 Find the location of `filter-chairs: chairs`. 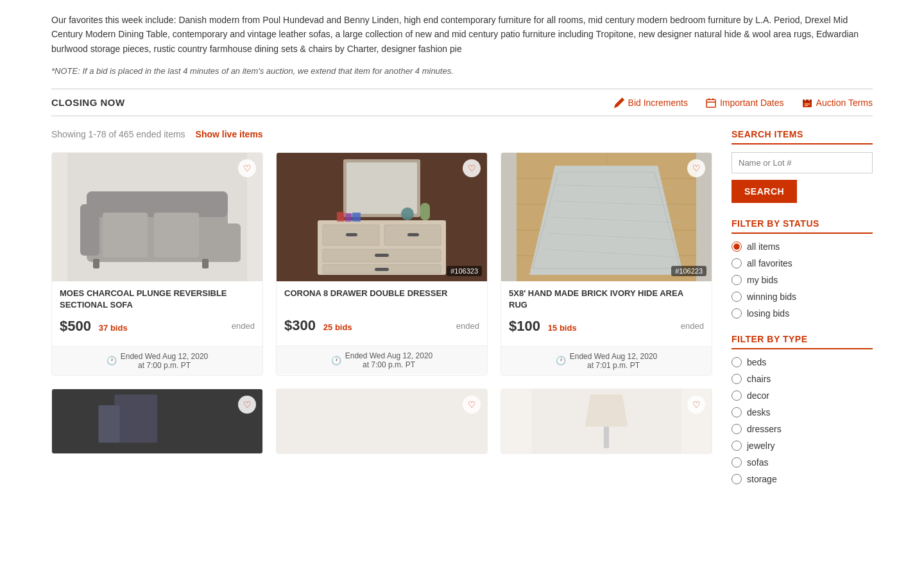

filter-chairs: chairs is located at coordinates (802, 379).